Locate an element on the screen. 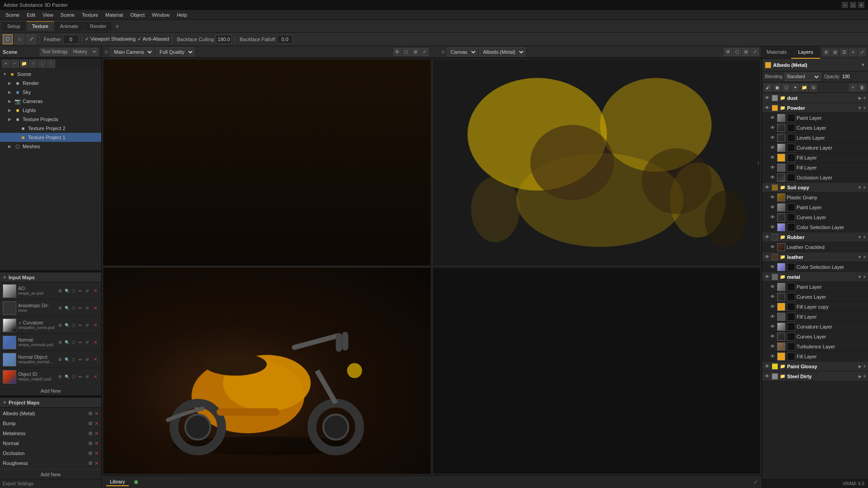 The height and width of the screenshot is (488, 868). layer-colorsel-2: 👁 Color Selection Layer is located at coordinates (815, 267).